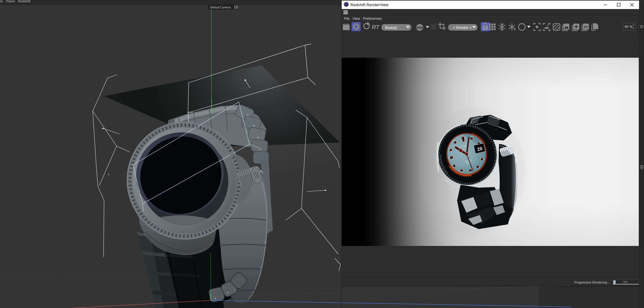  Describe the element at coordinates (515, 30) in the screenshot. I see `svg-text: G` at that location.